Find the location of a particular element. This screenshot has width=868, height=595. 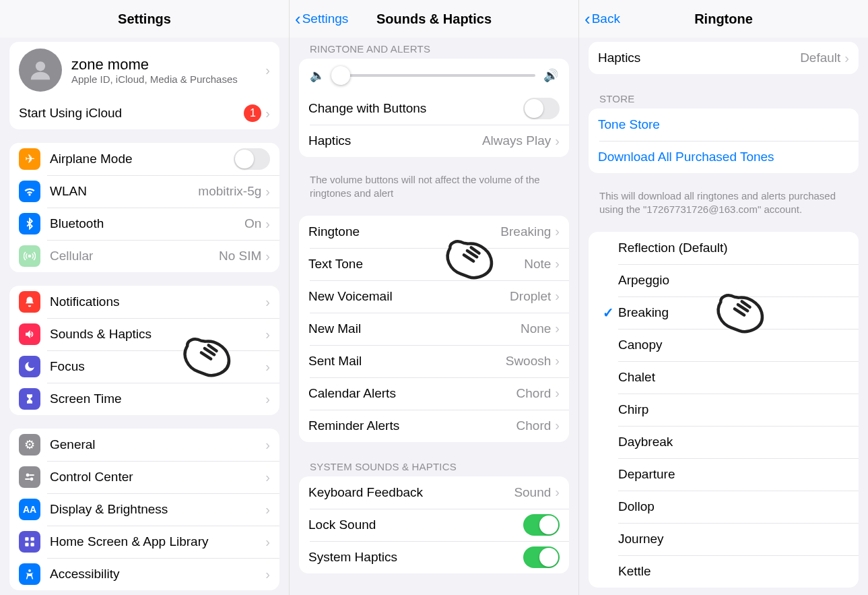

bell-icon is located at coordinates (30, 302).